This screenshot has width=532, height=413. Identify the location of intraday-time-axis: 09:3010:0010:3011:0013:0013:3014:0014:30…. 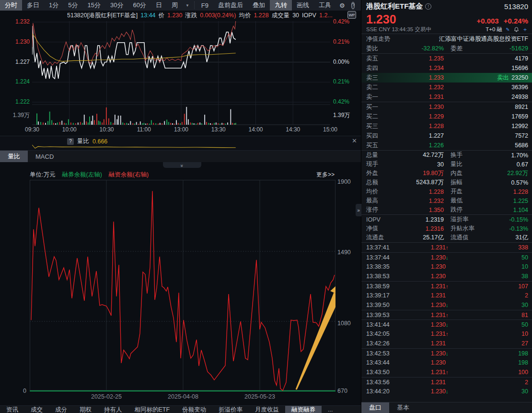
(180, 130).